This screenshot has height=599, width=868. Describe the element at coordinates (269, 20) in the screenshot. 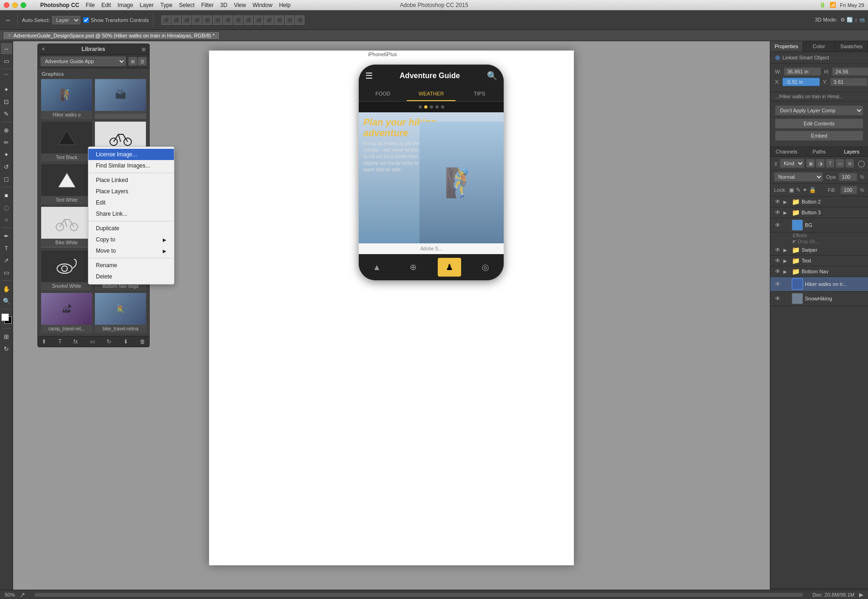

I see `distribute-right-icon: ⬛` at that location.